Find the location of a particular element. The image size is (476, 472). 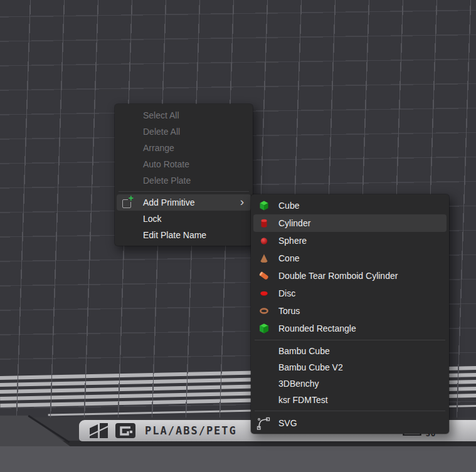

submenu-item-label: Cube is located at coordinates (288, 206).